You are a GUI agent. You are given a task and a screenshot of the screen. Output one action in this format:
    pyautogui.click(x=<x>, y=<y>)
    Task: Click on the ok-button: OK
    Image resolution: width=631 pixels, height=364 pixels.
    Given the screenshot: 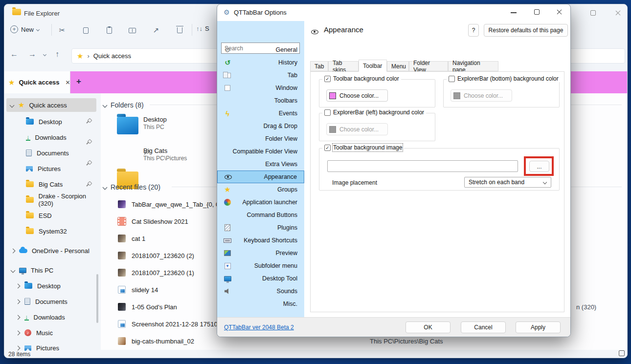 What is the action you would take?
    pyautogui.click(x=428, y=327)
    